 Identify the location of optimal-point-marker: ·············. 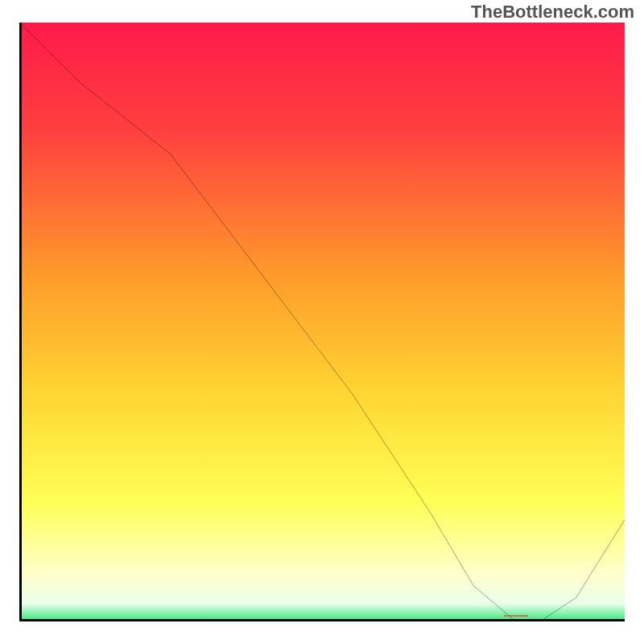
(515, 616).